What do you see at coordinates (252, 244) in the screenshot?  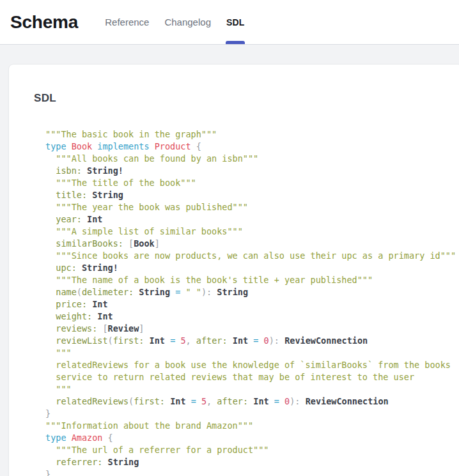 I see `code-line: similarBooks: [Book]` at bounding box center [252, 244].